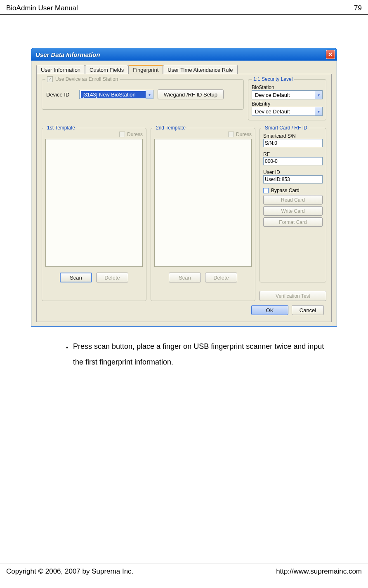 Image resolution: width=368 pixels, height=588 pixels. Describe the element at coordinates (358, 8) in the screenshot. I see `page-number: 79` at that location.